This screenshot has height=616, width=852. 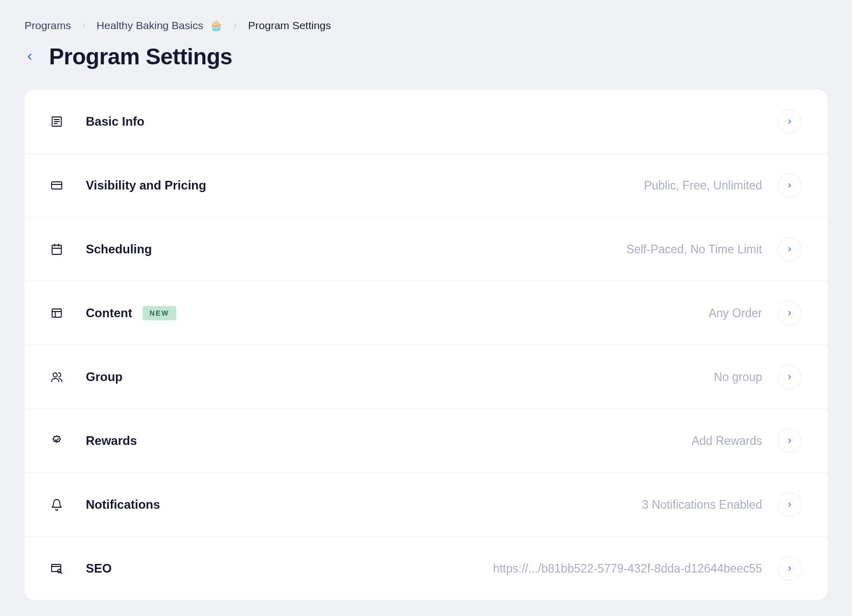 I want to click on row-value: https://.../b81bb522-5779-432f-8dda-d126…, so click(x=627, y=569).